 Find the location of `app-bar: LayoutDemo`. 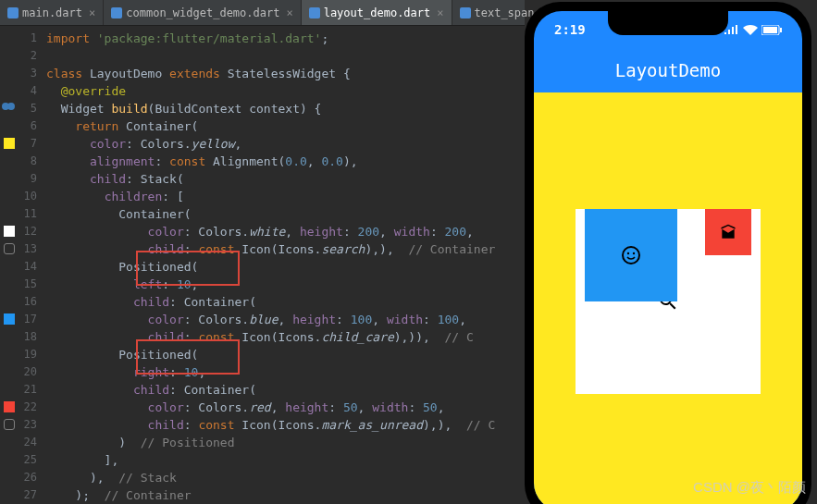

app-bar: LayoutDemo is located at coordinates (668, 70).